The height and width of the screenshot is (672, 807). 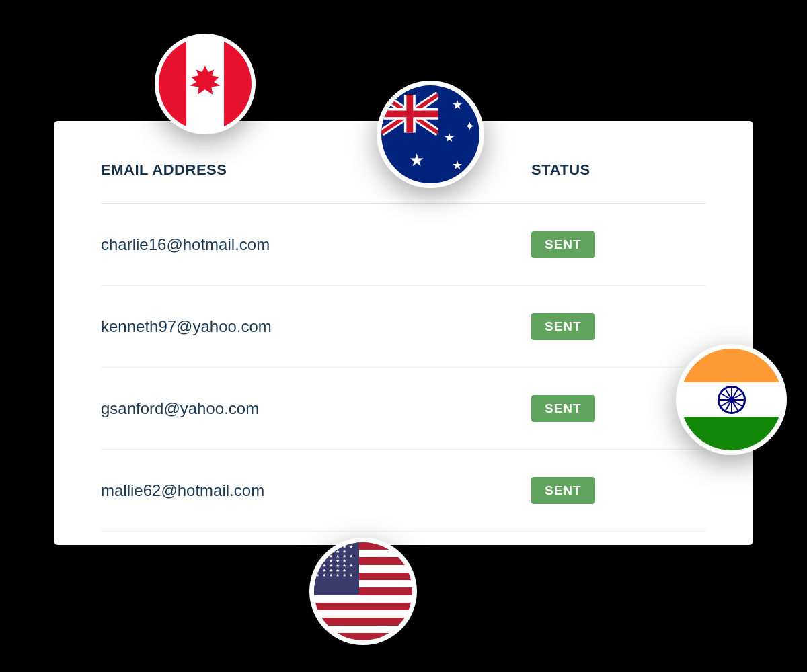 What do you see at coordinates (410, 114) in the screenshot?
I see `union-jack-icon` at bounding box center [410, 114].